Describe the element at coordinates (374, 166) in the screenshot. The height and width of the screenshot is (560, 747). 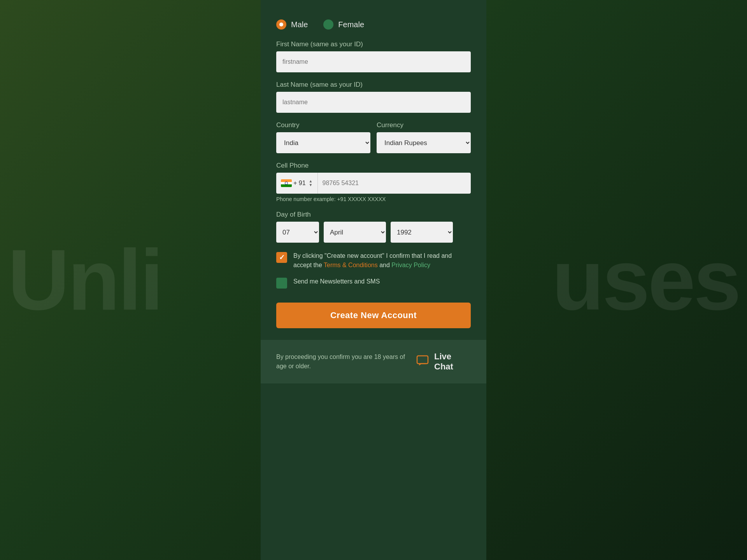
I see `phone-label: Cell Phone` at that location.